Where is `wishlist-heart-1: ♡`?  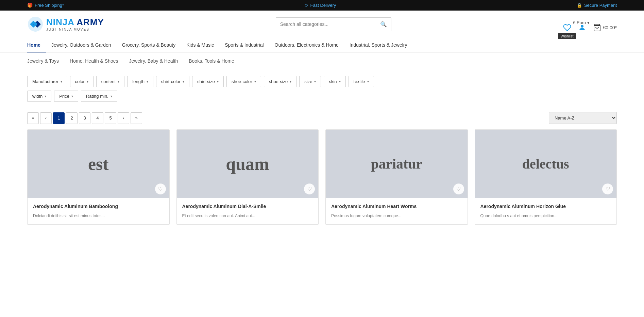
wishlist-heart-1: ♡ is located at coordinates (160, 189).